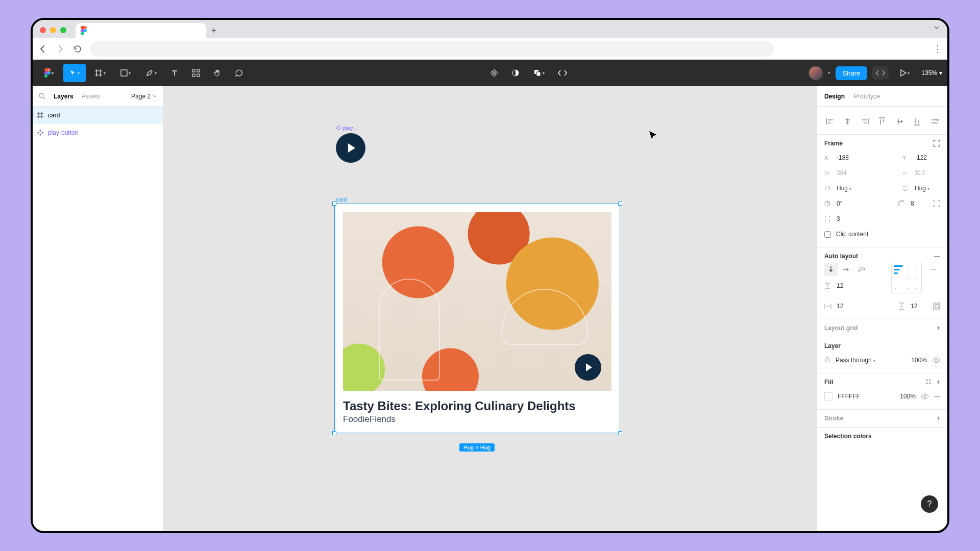  I want to click on boolean-icon: ▾, so click(539, 73).